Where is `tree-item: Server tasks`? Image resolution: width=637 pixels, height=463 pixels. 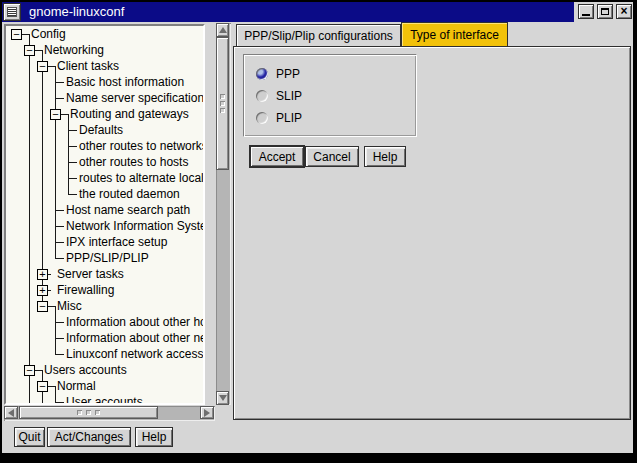 tree-item: Server tasks is located at coordinates (90, 274).